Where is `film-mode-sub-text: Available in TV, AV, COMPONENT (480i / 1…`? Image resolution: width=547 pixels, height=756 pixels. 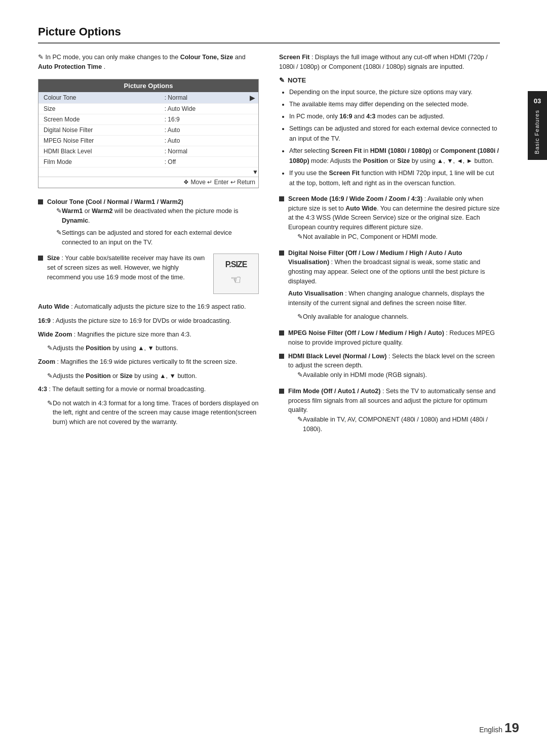 film-mode-sub-text: Available in TV, AV, COMPONENT (480i / 1… is located at coordinates (401, 425).